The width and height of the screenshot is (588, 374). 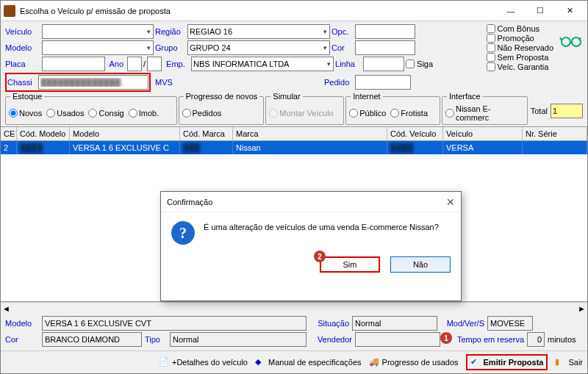 What do you see at coordinates (74, 64) in the screenshot?
I see `placa-input` at bounding box center [74, 64].